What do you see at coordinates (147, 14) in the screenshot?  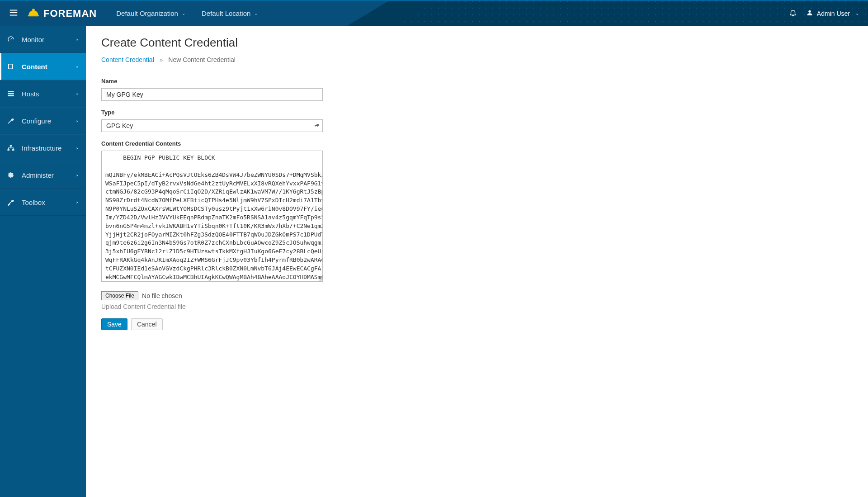 I see `org-switcher-label: Default Organization` at bounding box center [147, 14].